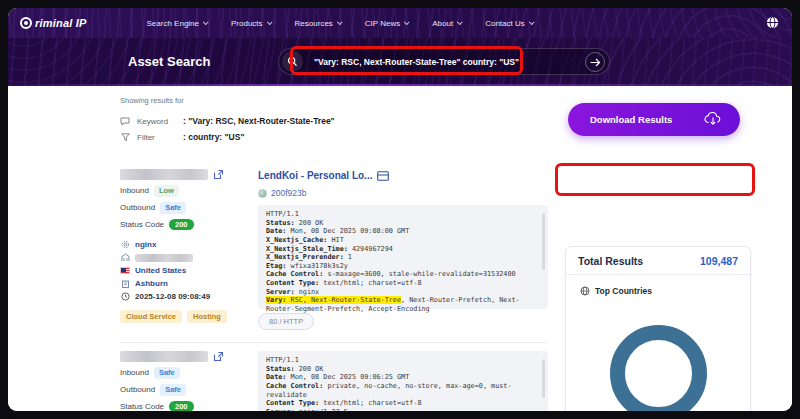 This screenshot has width=800, height=419. Describe the element at coordinates (169, 62) in the screenshot. I see `page-title: Asset Search` at that location.